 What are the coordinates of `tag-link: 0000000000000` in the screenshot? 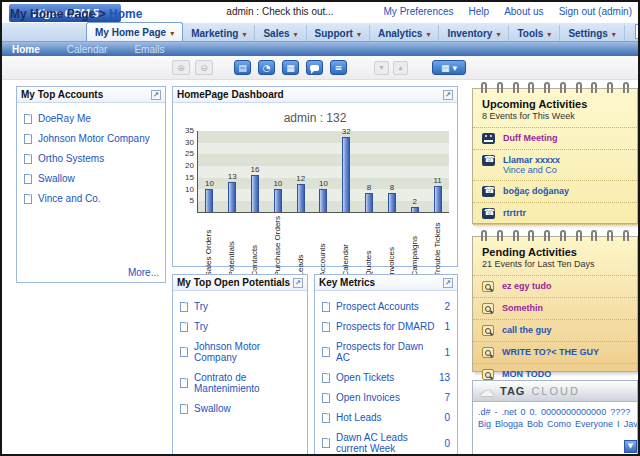 It's located at (574, 412).